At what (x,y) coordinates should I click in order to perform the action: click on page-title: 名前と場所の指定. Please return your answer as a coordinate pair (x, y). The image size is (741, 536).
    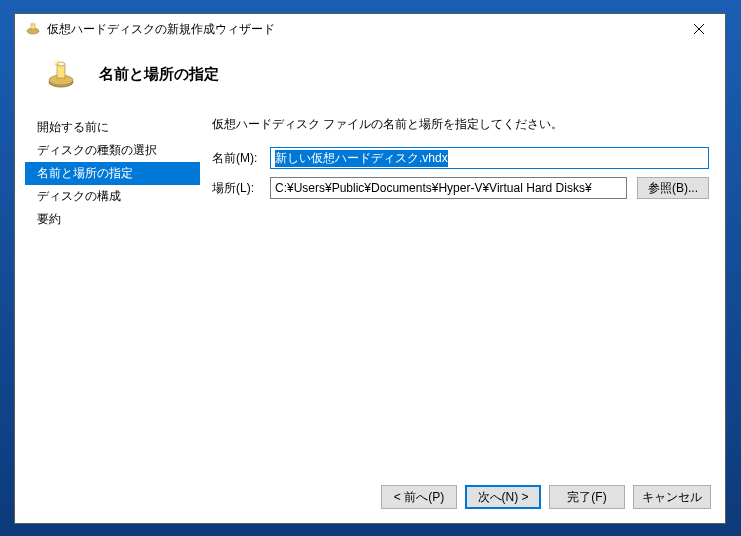
    Looking at the image, I should click on (159, 74).